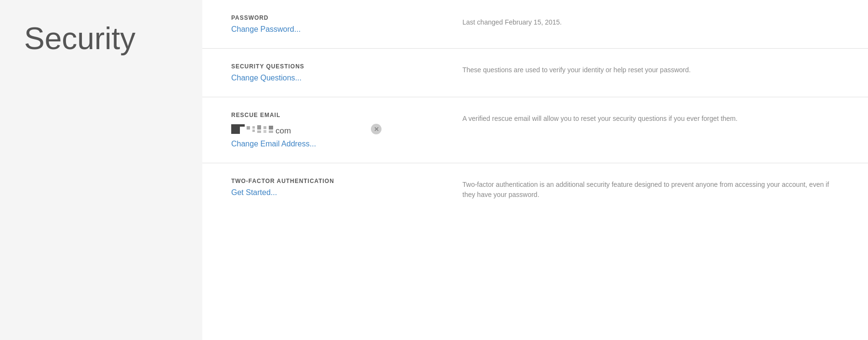  I want to click on two-factor-section: TWO-FACTOR AUTHENTICATION Get Started...…, so click(535, 189).